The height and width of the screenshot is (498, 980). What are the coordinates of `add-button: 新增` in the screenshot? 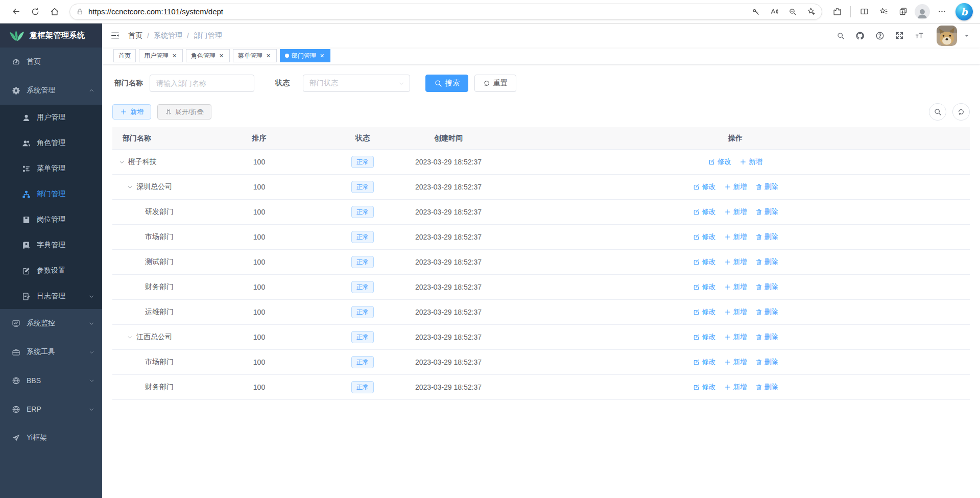 It's located at (132, 112).